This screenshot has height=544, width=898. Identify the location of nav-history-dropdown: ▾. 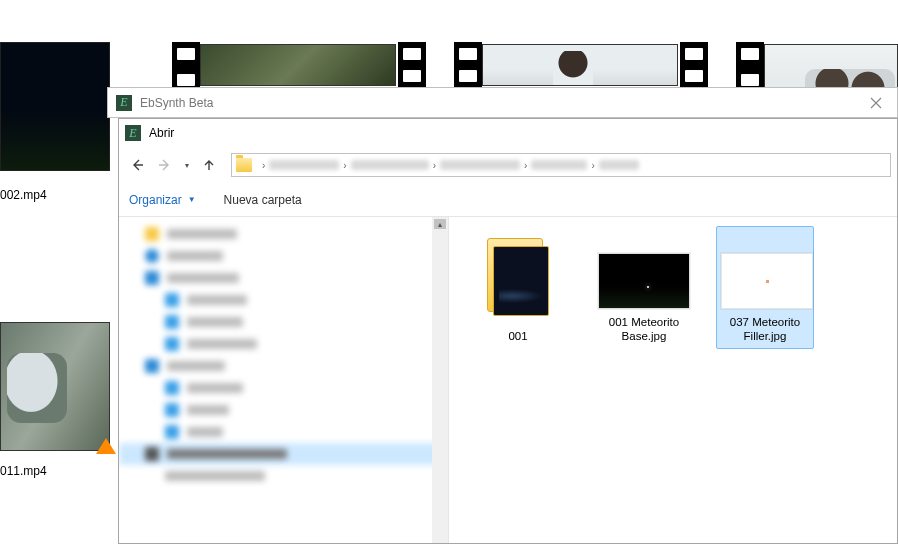
(187, 166).